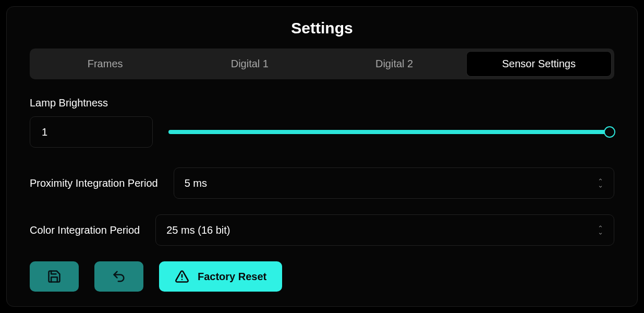 The image size is (644, 313). Describe the element at coordinates (394, 64) in the screenshot. I see `tab-digital2: Digital 2` at that location.